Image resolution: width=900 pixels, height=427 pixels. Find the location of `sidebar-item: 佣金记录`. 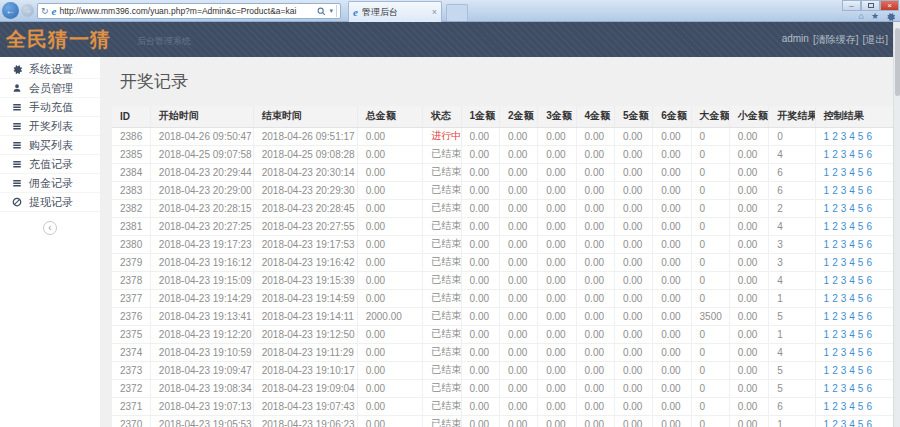

sidebar-item: 佣金记录 is located at coordinates (50, 184).